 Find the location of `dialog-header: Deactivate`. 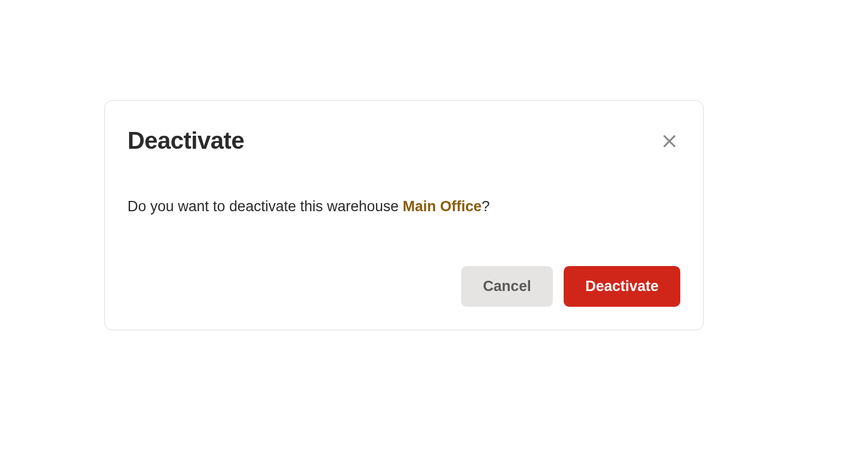

dialog-header: Deactivate is located at coordinates (404, 141).